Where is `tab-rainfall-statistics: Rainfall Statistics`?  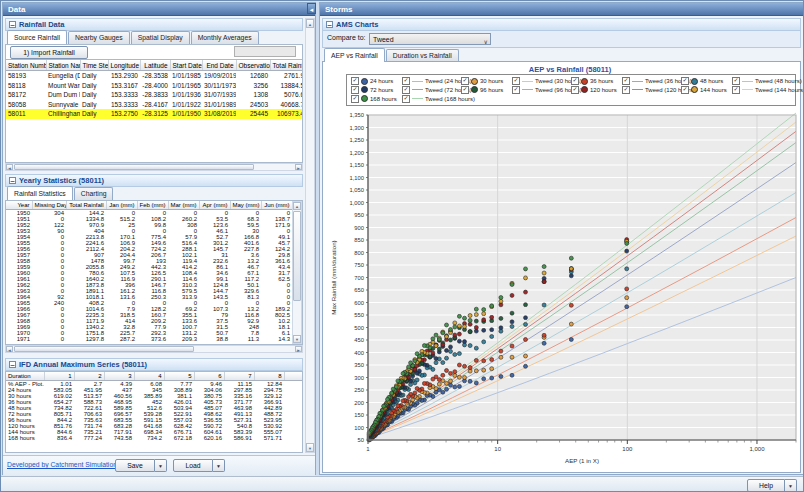 tab-rainfall-statistics: Rainfall Statistics is located at coordinates (40, 193).